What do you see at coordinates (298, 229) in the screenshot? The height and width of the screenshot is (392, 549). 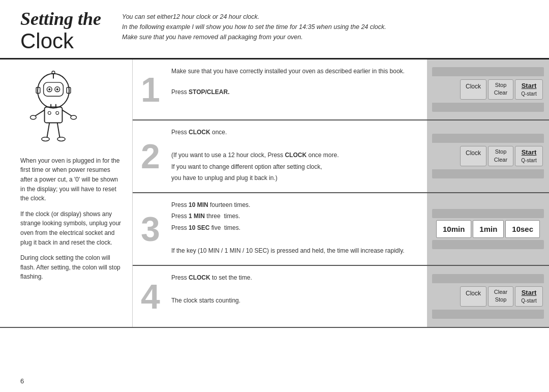 I see `step-3-instructions: Press 10 MIN fourteen times. Press 1 MIN…` at bounding box center [298, 229].